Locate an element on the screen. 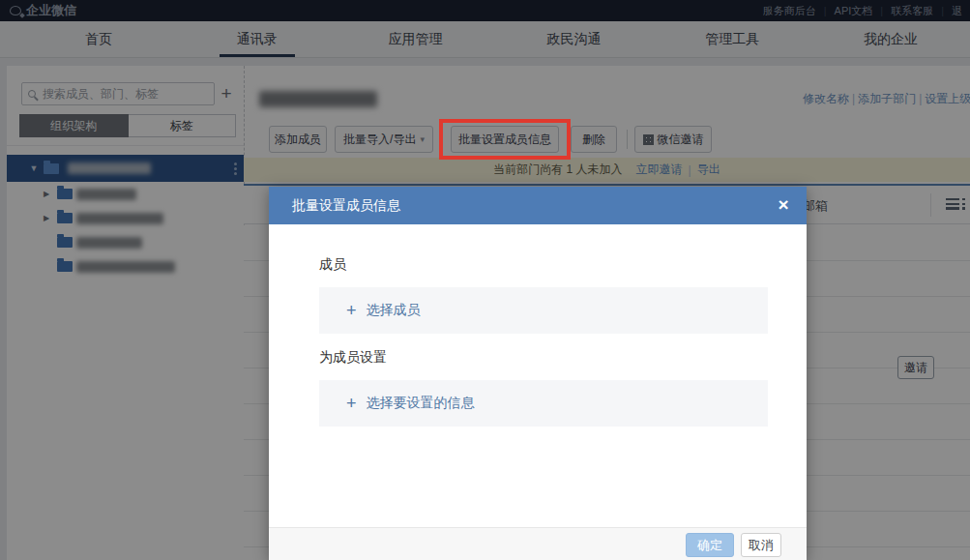  select-info-link: + 选择要设置的信息 is located at coordinates (410, 403).